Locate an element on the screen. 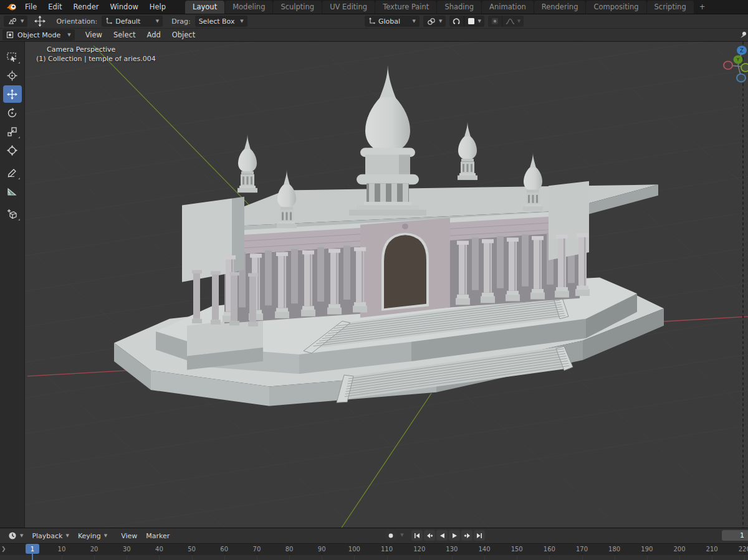  active-tool-selector: ▼ is located at coordinates (16, 21).